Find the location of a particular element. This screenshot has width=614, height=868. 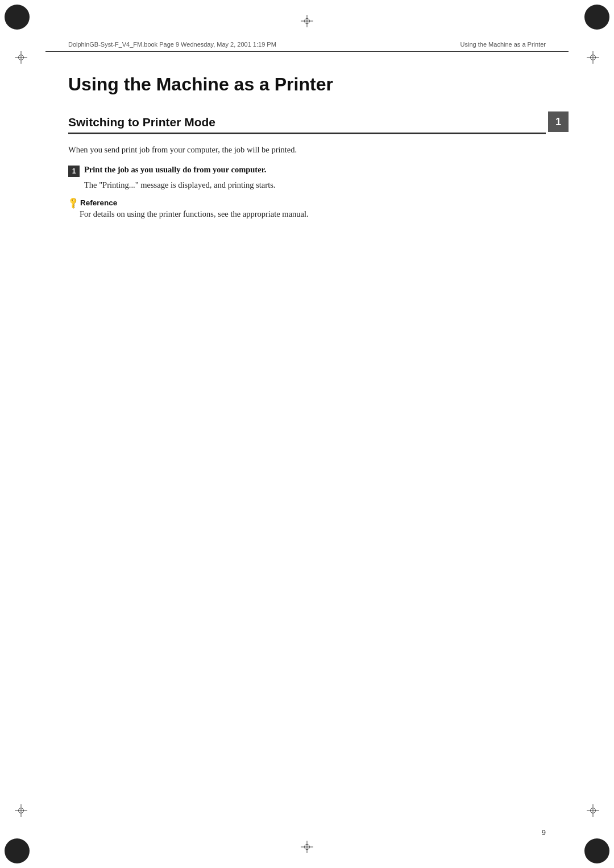

crosshair-bottom-center is located at coordinates (307, 847).